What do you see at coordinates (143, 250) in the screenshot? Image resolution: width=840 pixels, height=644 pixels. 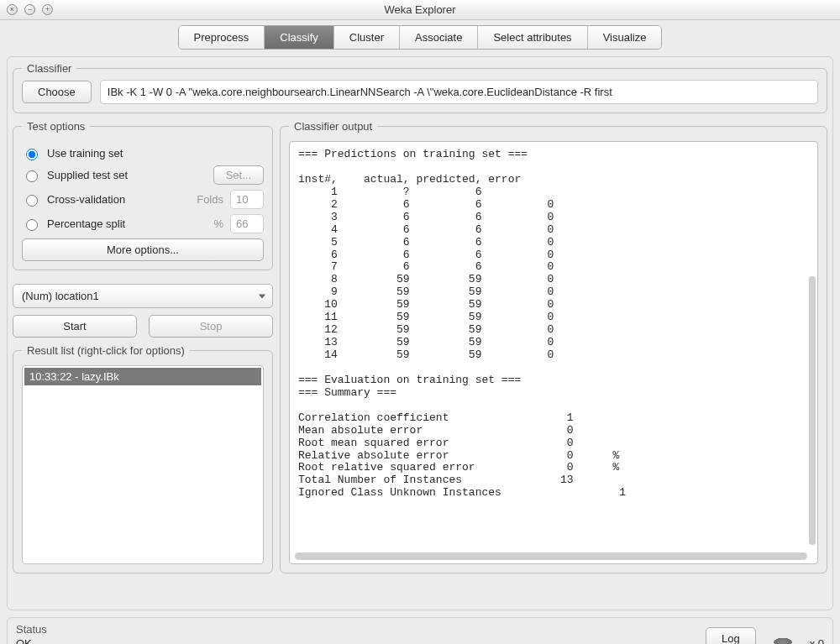 I see `more-options-button: More options...` at bounding box center [143, 250].